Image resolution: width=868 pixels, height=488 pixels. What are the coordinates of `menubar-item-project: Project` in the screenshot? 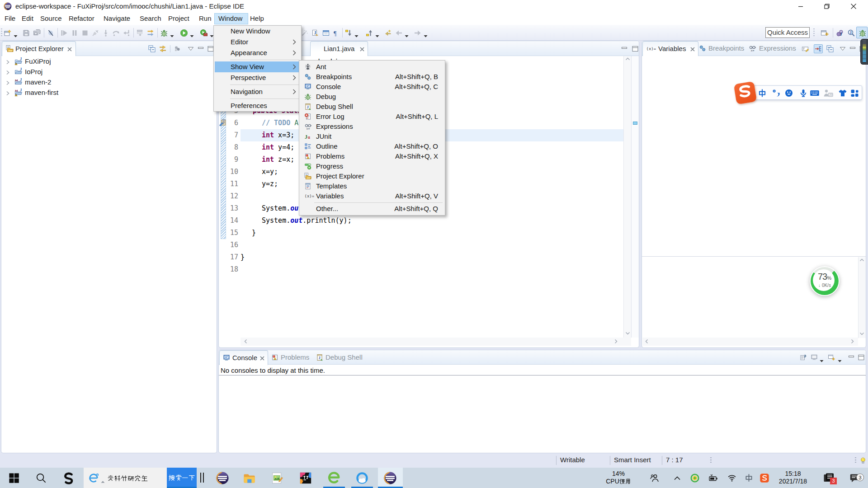 It's located at (179, 19).